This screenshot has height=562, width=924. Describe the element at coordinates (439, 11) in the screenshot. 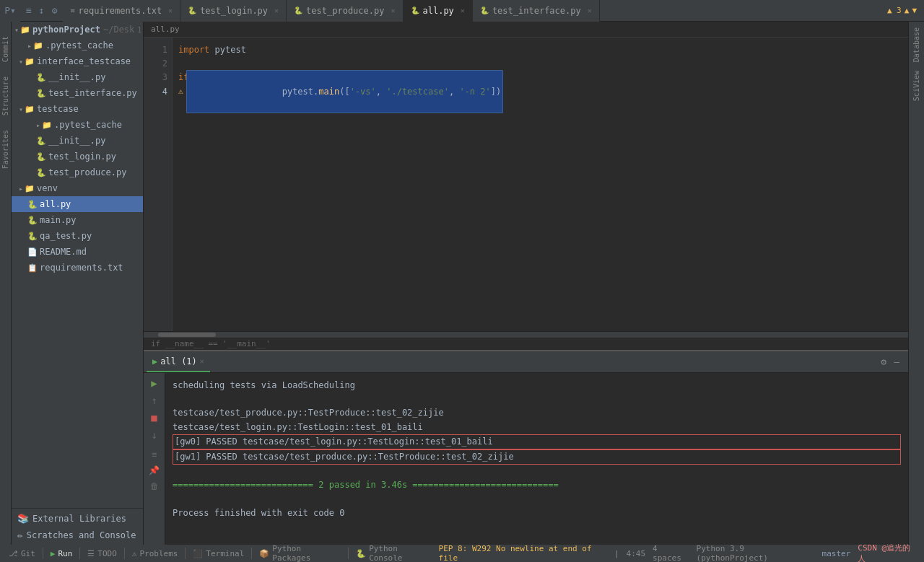

I see `tab-label-all: all.py` at that location.